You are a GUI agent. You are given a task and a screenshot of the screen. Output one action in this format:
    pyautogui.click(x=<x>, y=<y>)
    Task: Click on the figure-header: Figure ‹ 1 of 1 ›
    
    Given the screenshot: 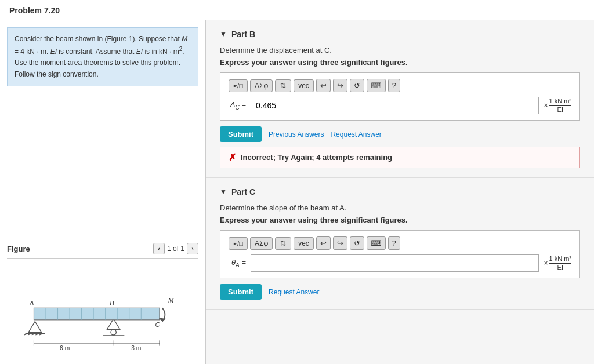 What is the action you would take?
    pyautogui.click(x=103, y=249)
    